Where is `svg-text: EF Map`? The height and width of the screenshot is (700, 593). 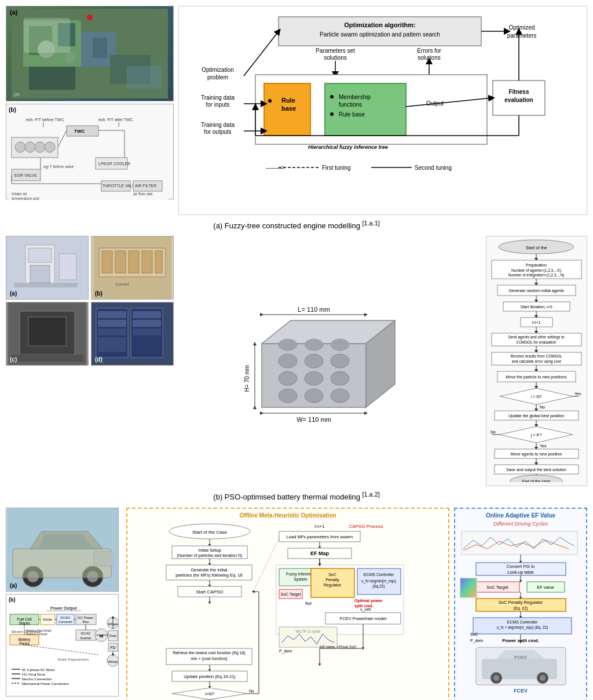
svg-text: EF Map is located at coordinates (320, 553).